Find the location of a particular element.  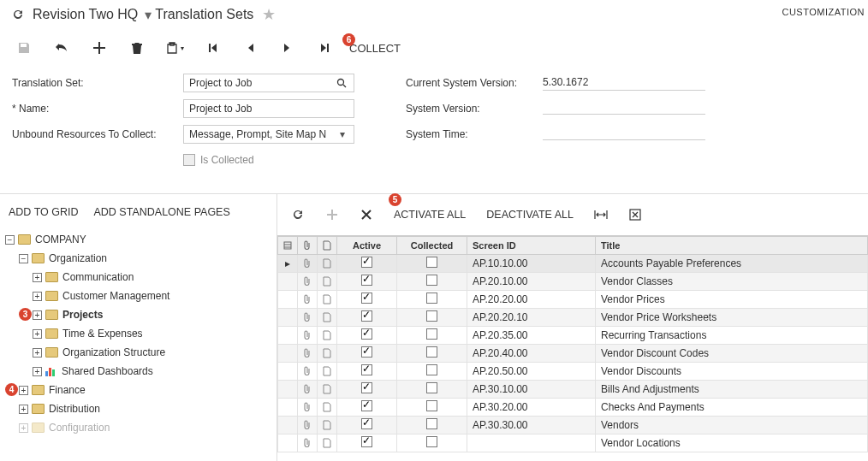

table-row: AP.30.20.00Checks And Payments is located at coordinates (574, 407).